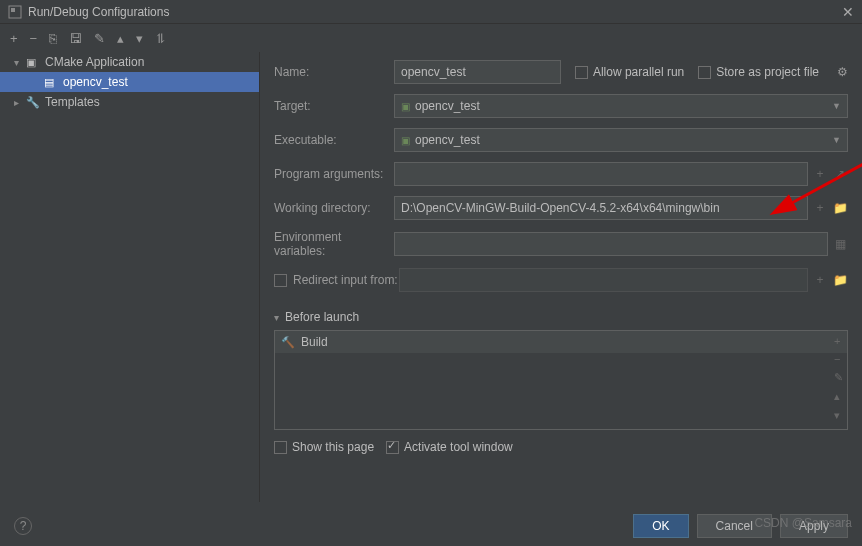 This screenshot has height=546, width=862. What do you see at coordinates (334, 174) in the screenshot?
I see `program-args-label: Program arguments:` at bounding box center [334, 174].